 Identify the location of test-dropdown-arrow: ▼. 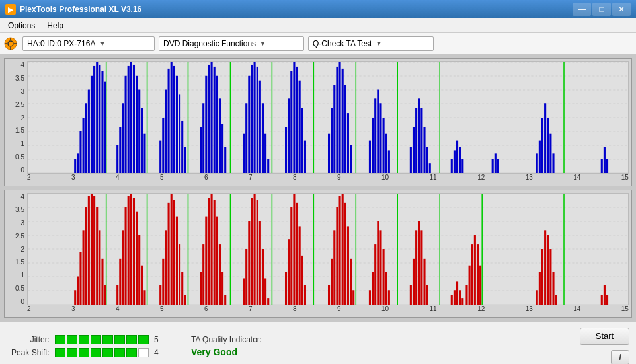
(378, 44).